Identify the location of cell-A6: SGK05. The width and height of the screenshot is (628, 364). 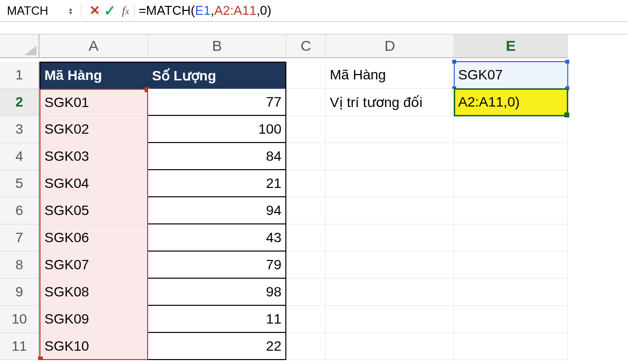
(94, 211).